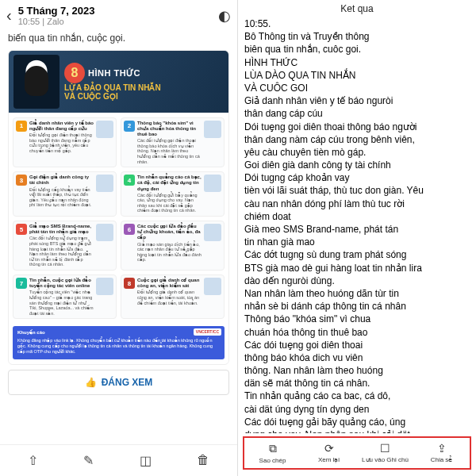 The image size is (476, 476). Describe the element at coordinates (173, 297) in the screenshot. I see `card-8: 8Cuộc gọi giả danh cơ quan công an, viện…` at that location.